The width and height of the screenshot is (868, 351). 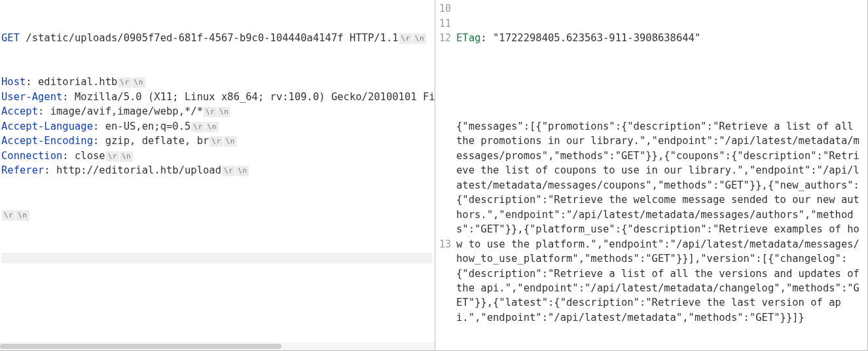 I want to click on header-value: http://editorial.htb/upload, so click(x=139, y=170).